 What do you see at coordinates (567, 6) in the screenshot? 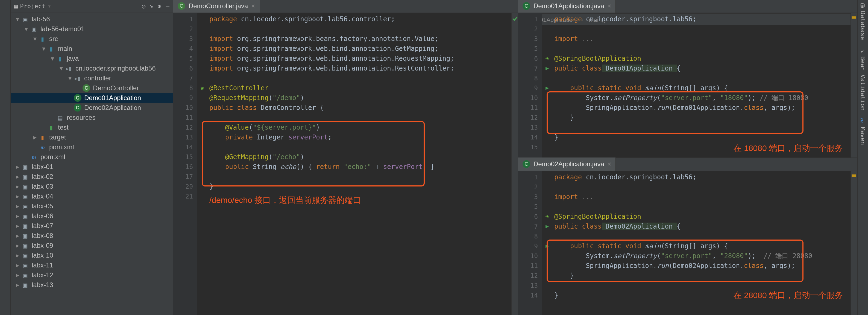
I see `tab-demo01application: C Demo01Application.java ×` at bounding box center [567, 6].